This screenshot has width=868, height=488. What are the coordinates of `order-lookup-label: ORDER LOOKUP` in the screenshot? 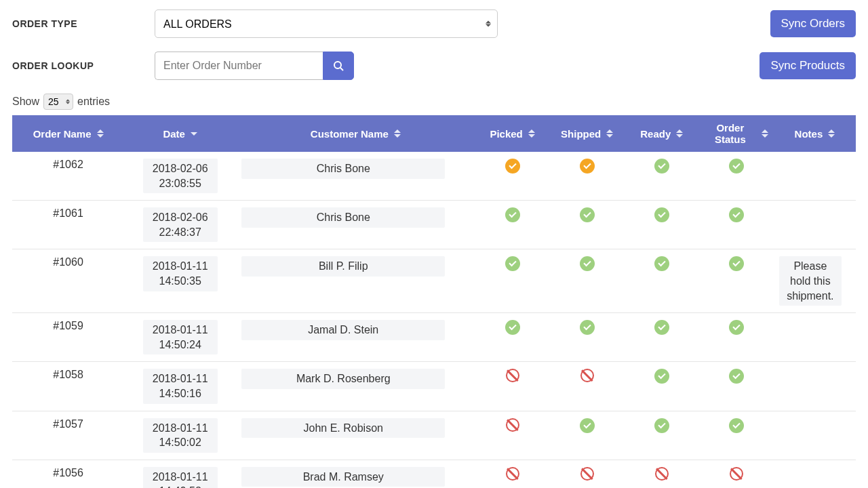 It's located at (83, 66).